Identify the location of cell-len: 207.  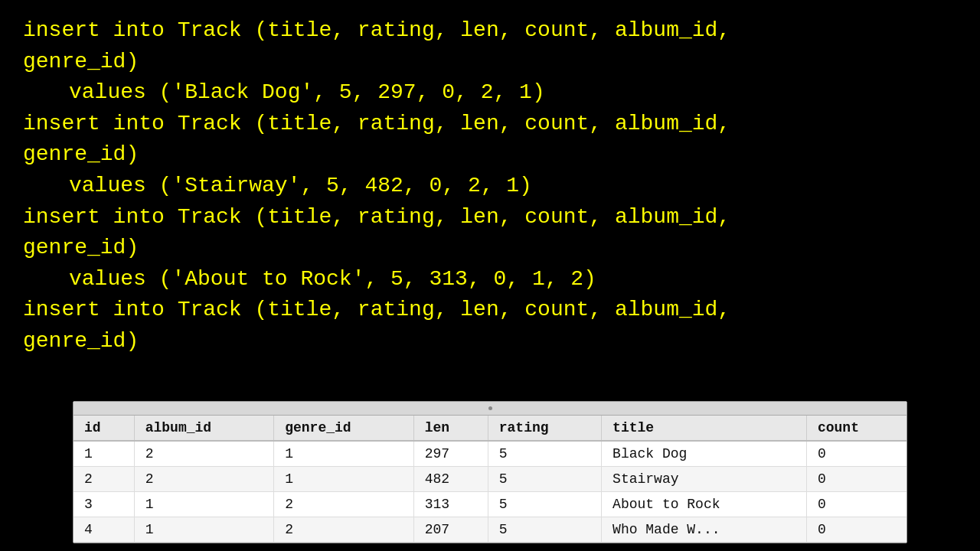
(450, 530).